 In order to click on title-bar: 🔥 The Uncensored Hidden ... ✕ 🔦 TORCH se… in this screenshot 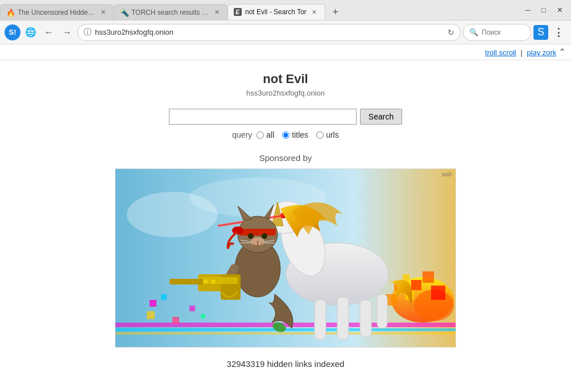, I will do `click(286, 10)`.